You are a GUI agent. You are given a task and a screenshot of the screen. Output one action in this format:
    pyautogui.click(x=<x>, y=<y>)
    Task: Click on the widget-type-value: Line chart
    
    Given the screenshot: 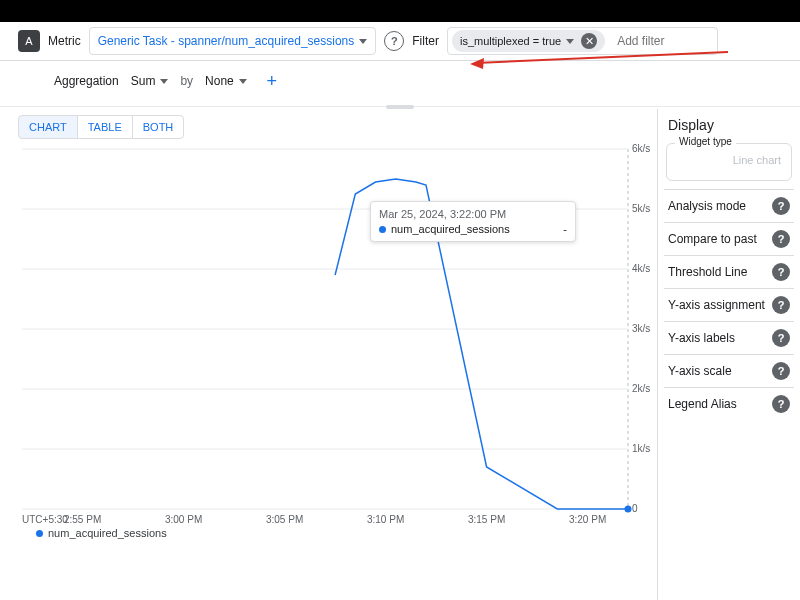 What is the action you would take?
    pyautogui.click(x=757, y=160)
    